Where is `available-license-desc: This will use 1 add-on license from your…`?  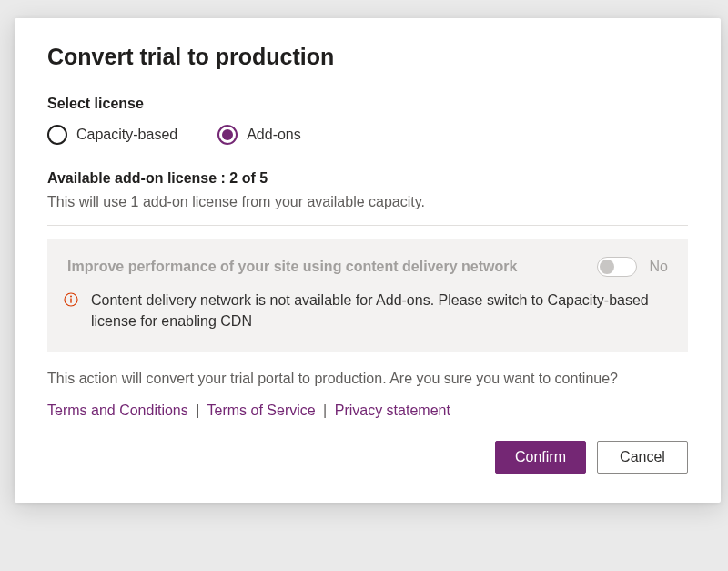 available-license-desc: This will use 1 add-on license from your… is located at coordinates (368, 202).